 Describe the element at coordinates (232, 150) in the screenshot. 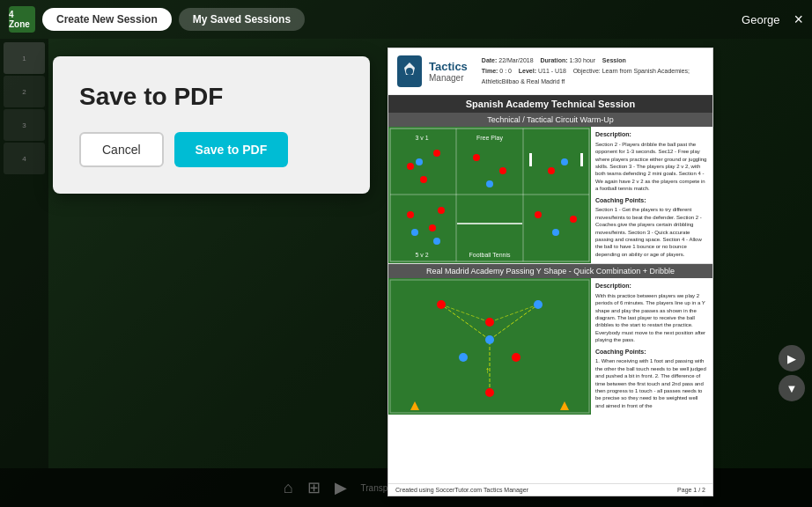

I see `save-pdf-button: Save to PDF` at that location.